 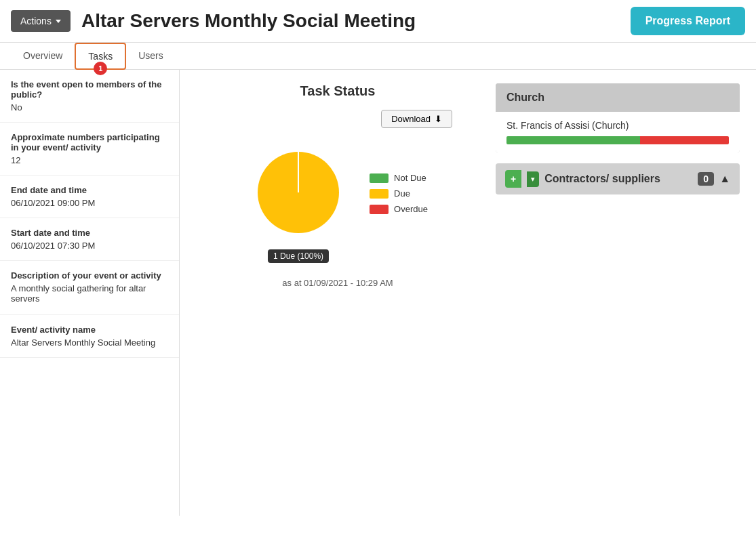 I want to click on legend-due-label: Due, so click(x=402, y=194).